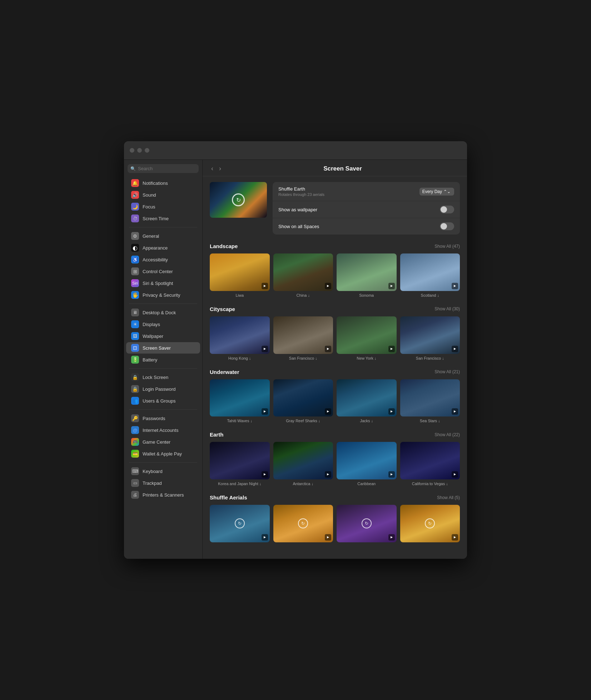  What do you see at coordinates (147, 150) in the screenshot?
I see `maximize-button` at bounding box center [147, 150].